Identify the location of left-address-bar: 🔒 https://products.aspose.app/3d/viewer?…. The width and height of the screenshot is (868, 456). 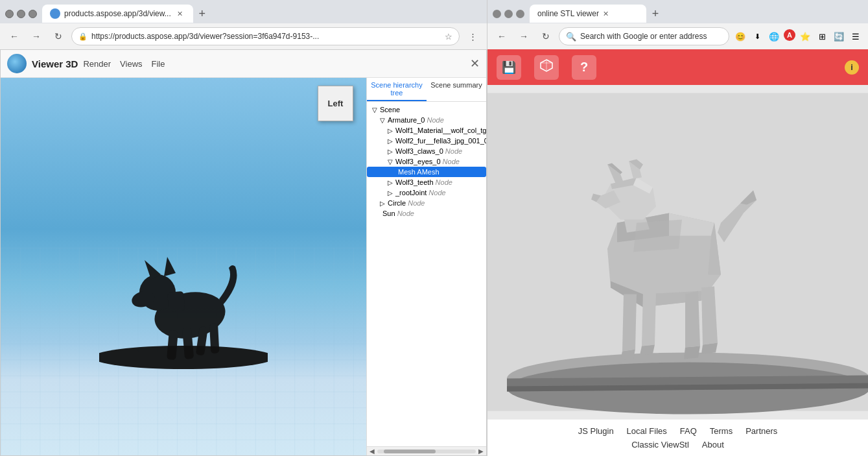
(266, 36).